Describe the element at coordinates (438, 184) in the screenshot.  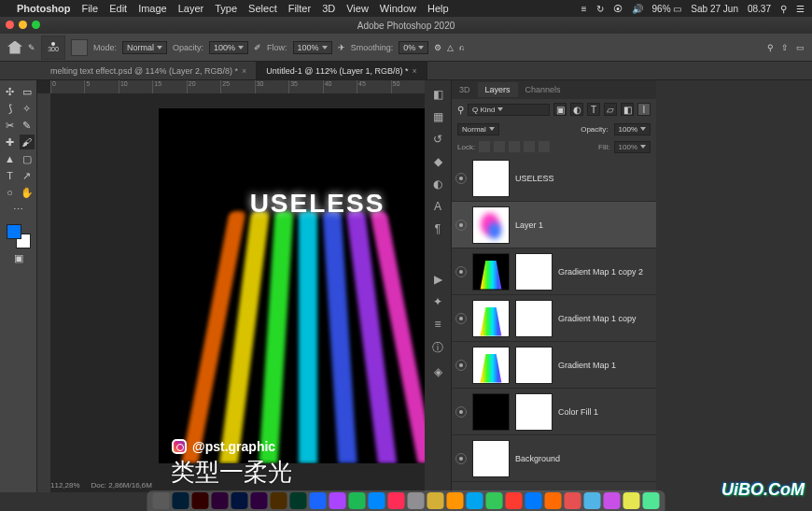
I see `adjustments-panel-icon: ◐` at that location.